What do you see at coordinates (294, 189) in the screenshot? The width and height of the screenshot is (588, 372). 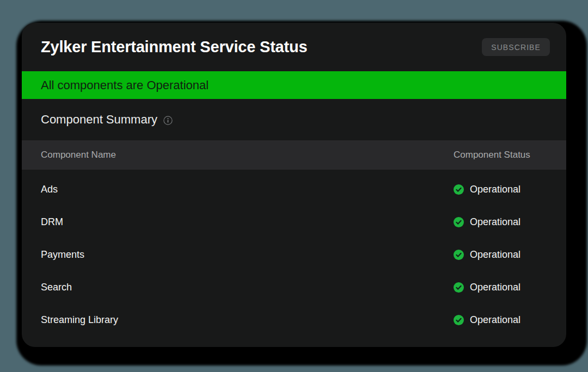 I see `table-row: Ads Operational` at bounding box center [294, 189].